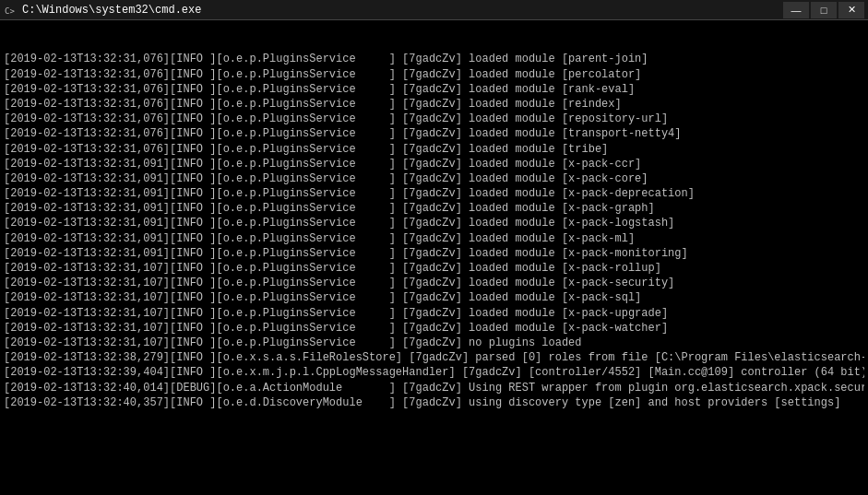 The width and height of the screenshot is (868, 495). What do you see at coordinates (824, 10) in the screenshot?
I see `maximize-button: □` at bounding box center [824, 10].